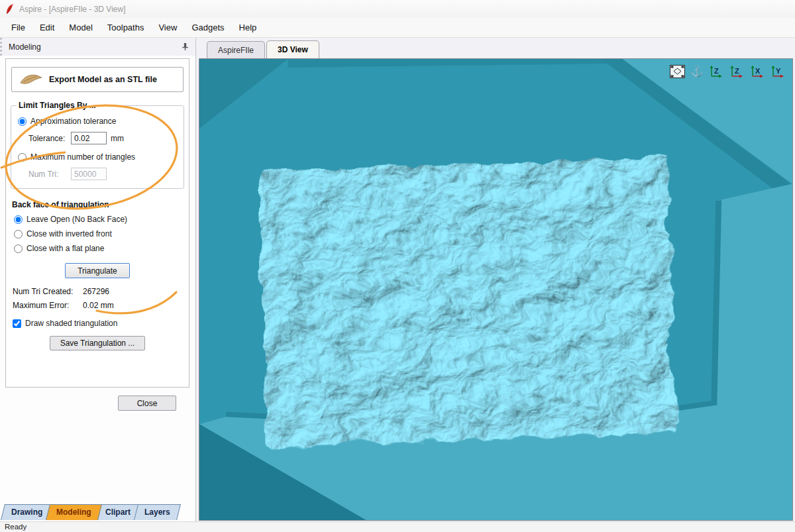 The image size is (795, 532). What do you see at coordinates (186, 46) in the screenshot?
I see `pin-icon` at bounding box center [186, 46].